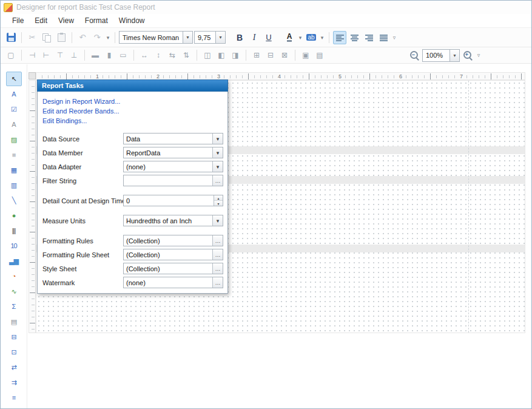 This screenshot has width=532, height=409. I want to click on redo-dropdown: ▾, so click(108, 38).